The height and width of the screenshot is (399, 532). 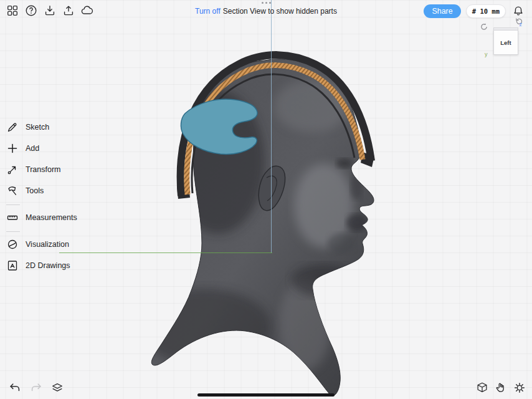 I want to click on notification-bell-icon, so click(x=518, y=11).